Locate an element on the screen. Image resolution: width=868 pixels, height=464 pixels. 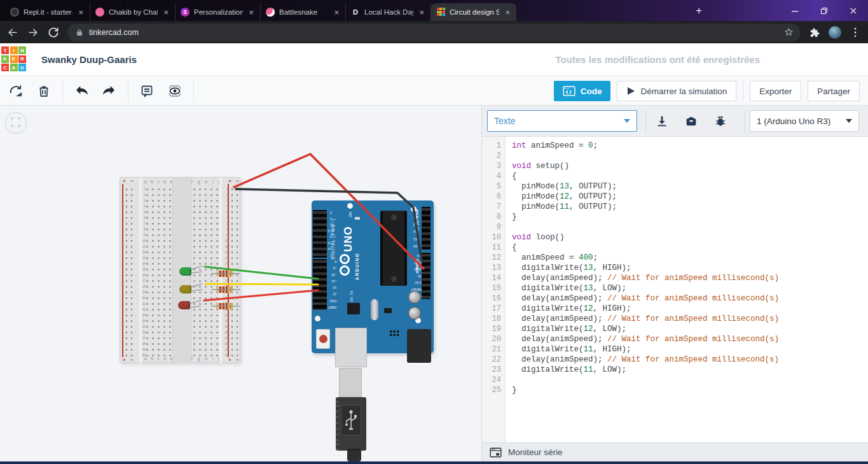
arduino-uno: 012~34~5~67 8~9~10~111213GNDAREF A5A4A3A… is located at coordinates (373, 277).